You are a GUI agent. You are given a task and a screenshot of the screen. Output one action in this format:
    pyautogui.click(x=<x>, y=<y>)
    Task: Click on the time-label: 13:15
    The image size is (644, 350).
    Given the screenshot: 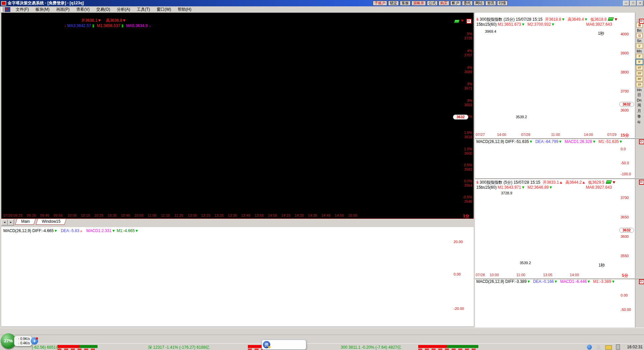 What is the action you would take?
    pyautogui.click(x=206, y=215)
    